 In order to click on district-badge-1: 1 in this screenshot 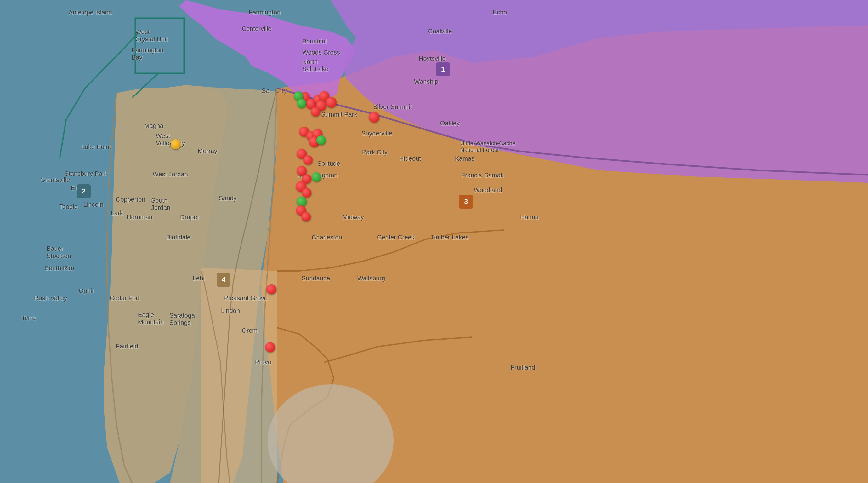, I will do `click(443, 69)`.